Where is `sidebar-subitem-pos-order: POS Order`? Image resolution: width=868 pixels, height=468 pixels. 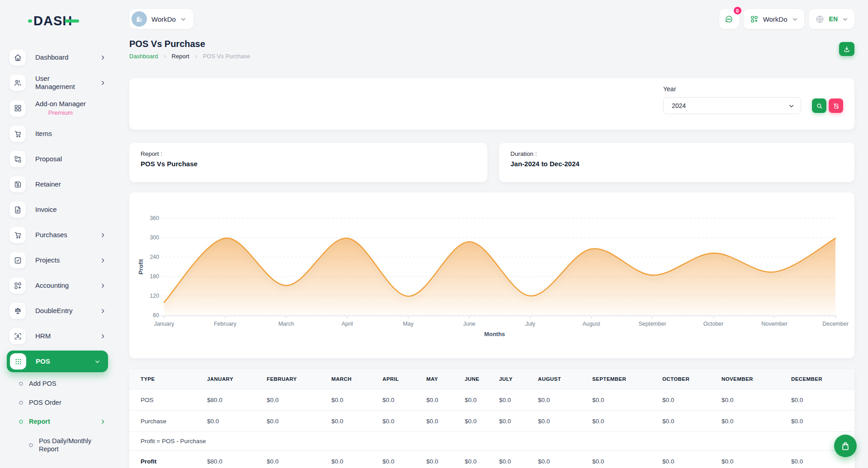
sidebar-subitem-pos-order: POS Order is located at coordinates (59, 402).